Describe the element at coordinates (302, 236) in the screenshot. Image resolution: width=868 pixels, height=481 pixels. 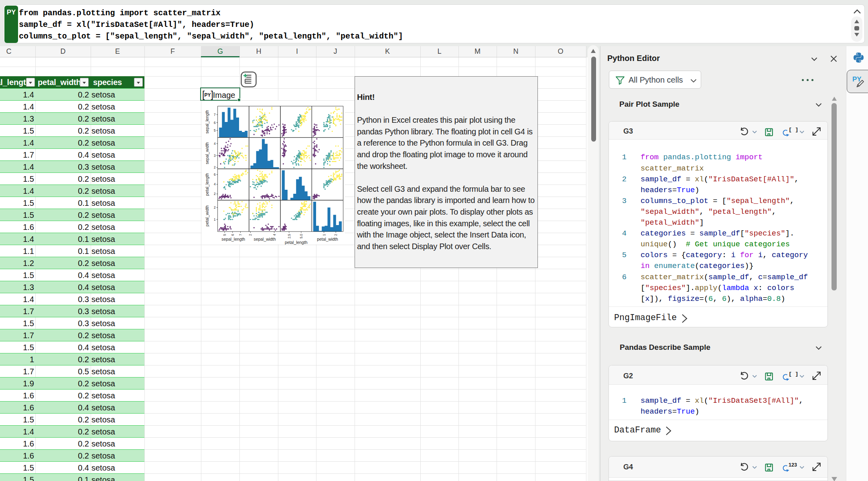
I see `svg-text: 5.0` at that location.